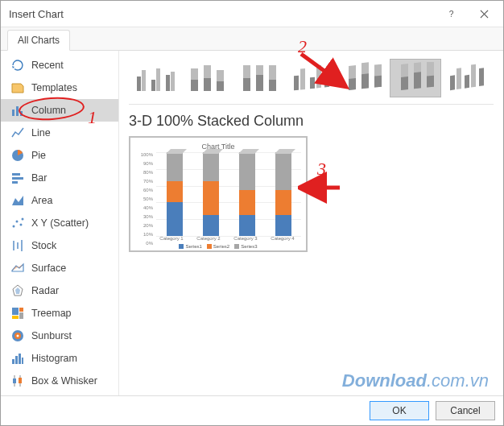 The width and height of the screenshot is (504, 426). Describe the element at coordinates (484, 14) in the screenshot. I see `close-button` at that location.